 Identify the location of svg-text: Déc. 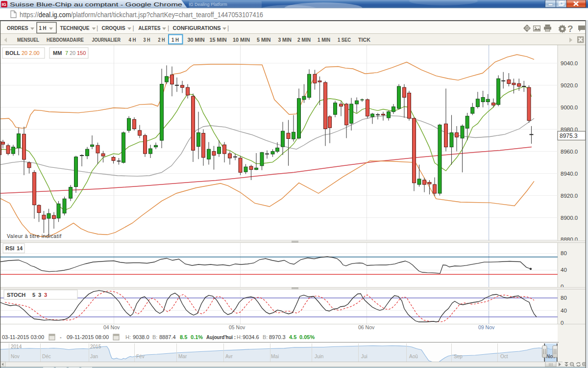
(47, 356).